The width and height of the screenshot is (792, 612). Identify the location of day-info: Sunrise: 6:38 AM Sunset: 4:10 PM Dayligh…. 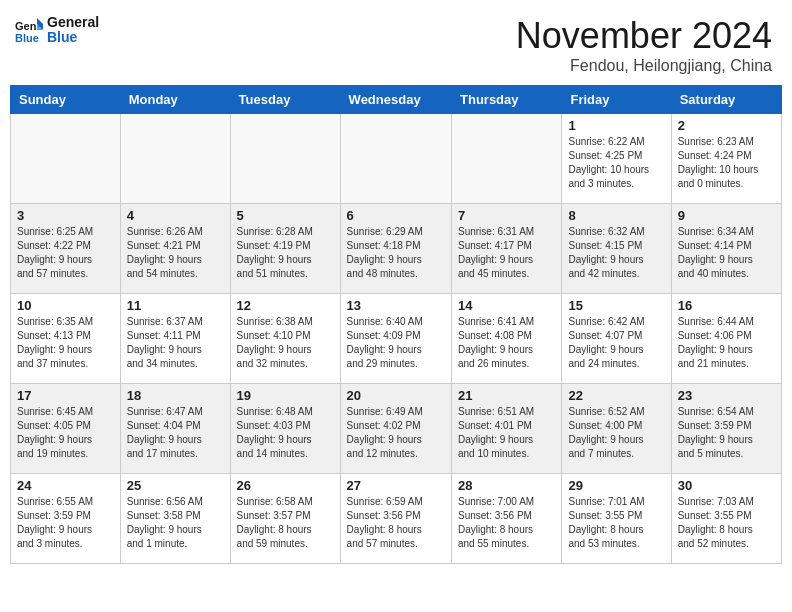
(286, 343).